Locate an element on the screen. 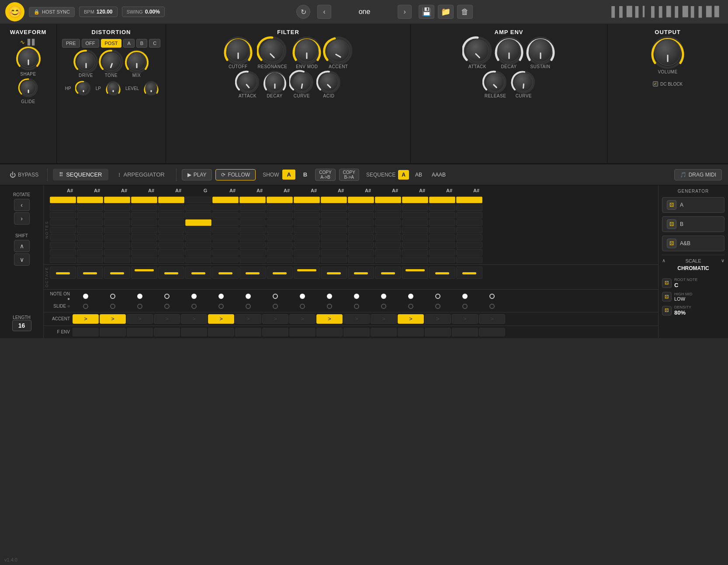 This screenshot has height=565, width=728. prev-preset-button: ‹ is located at coordinates (324, 12).